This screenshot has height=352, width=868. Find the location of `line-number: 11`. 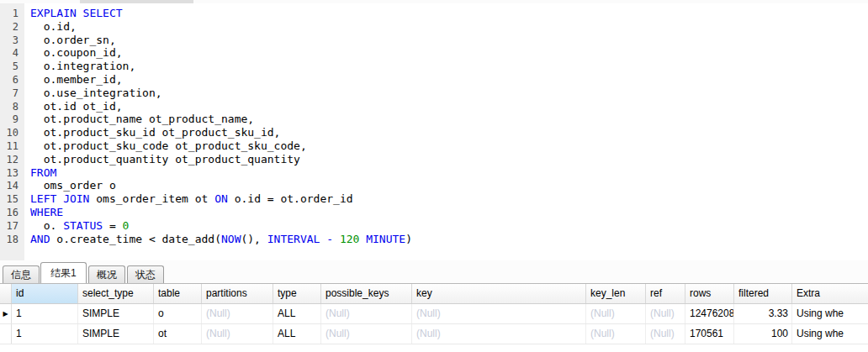

line-number: 11 is located at coordinates (12, 147).